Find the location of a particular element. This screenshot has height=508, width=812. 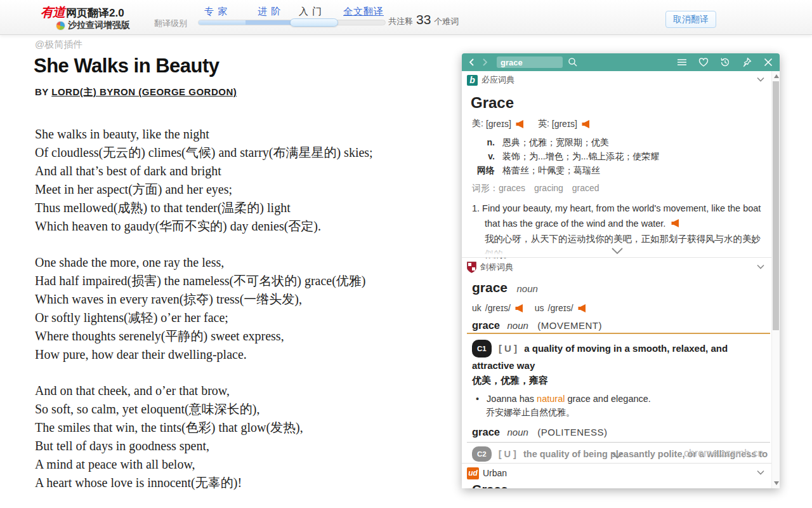

urban-source-label: Urban is located at coordinates (495, 473).